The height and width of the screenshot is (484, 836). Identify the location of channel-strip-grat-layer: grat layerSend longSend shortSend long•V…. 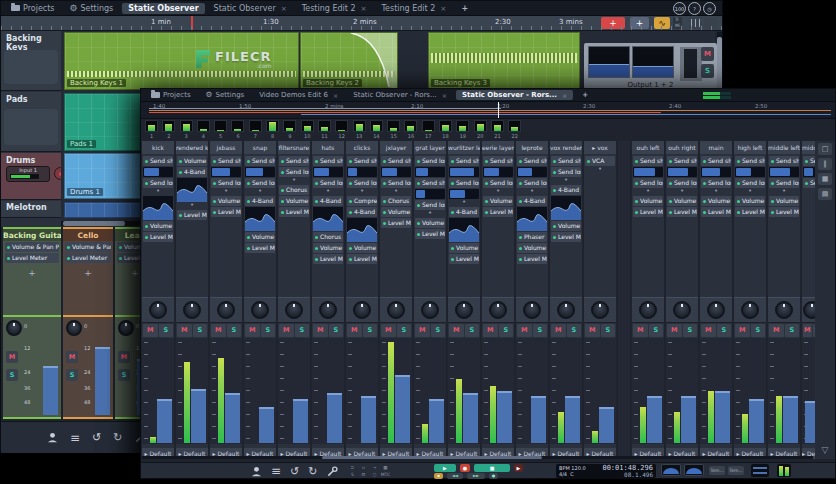
(430, 300).